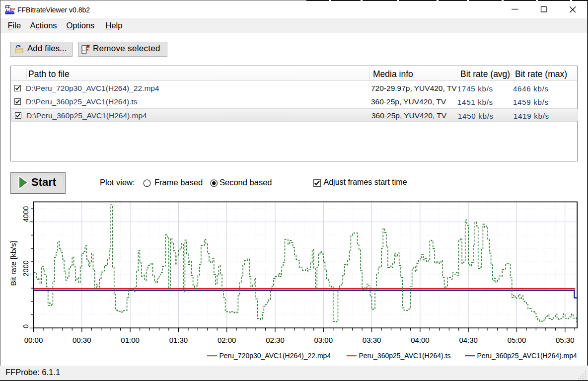  What do you see at coordinates (468, 340) in the screenshot?
I see `svg-text: 04:30` at bounding box center [468, 340].